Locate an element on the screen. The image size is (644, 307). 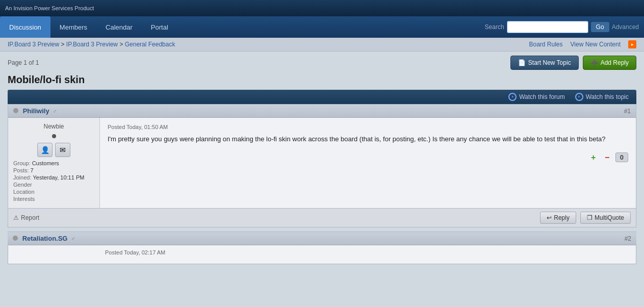
breadcrumb: IP.Board 3 Preview > IP.Board 3 Preview … is located at coordinates (91, 44).